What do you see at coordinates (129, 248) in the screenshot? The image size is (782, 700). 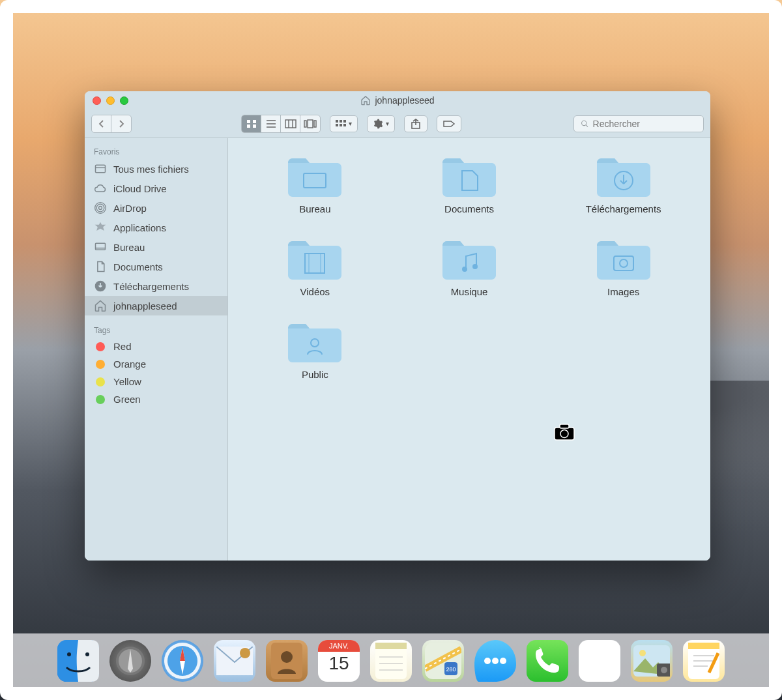 I see `sidebar-item-label: Bureau` at bounding box center [129, 248].